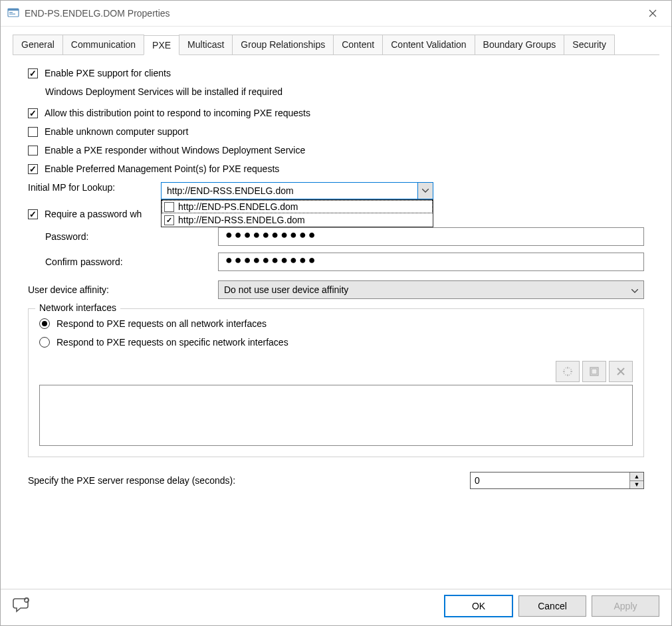 The width and height of the screenshot is (672, 626). Describe the element at coordinates (242, 220) in the screenshot. I see `mp-option-1-label: http://END-RSS.ENDELG.dom` at that location.